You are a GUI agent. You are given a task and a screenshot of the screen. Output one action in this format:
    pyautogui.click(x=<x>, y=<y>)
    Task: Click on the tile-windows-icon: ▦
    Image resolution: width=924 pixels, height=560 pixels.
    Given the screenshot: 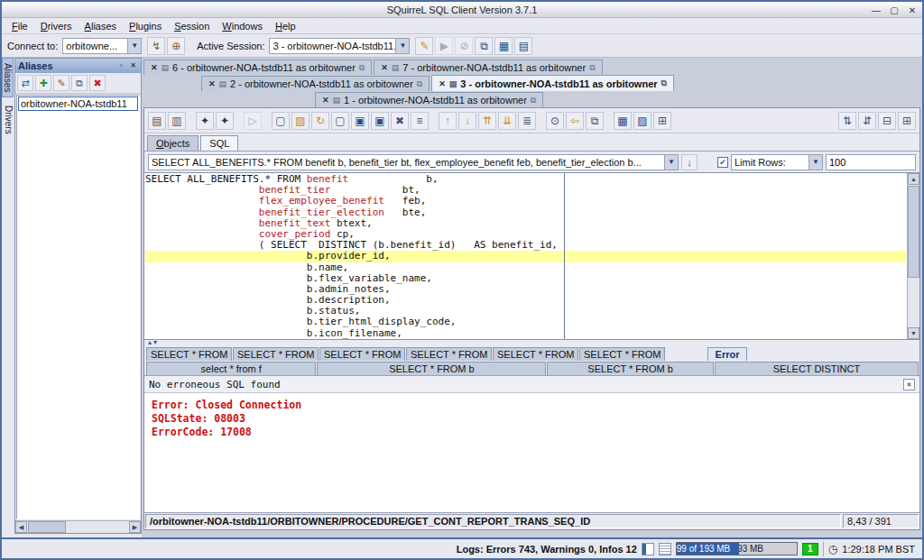 What is the action you would take?
    pyautogui.click(x=504, y=46)
    